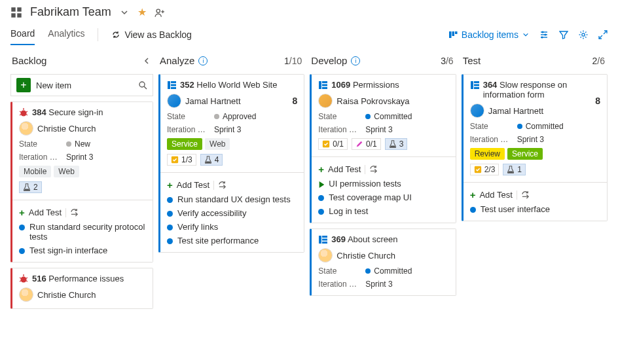  I want to click on task-count-badge: 2/3, so click(484, 170).